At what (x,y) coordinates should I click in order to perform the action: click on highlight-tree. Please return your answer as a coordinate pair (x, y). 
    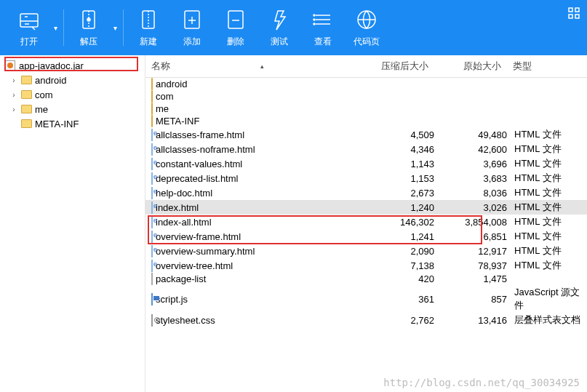
    Looking at the image, I should click on (71, 64).